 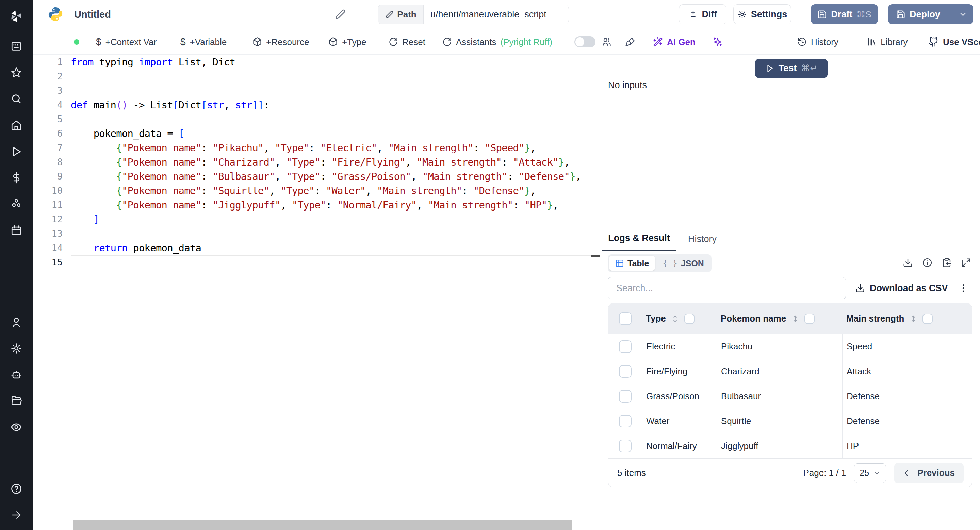 I want to click on arrow-left-icon, so click(x=908, y=473).